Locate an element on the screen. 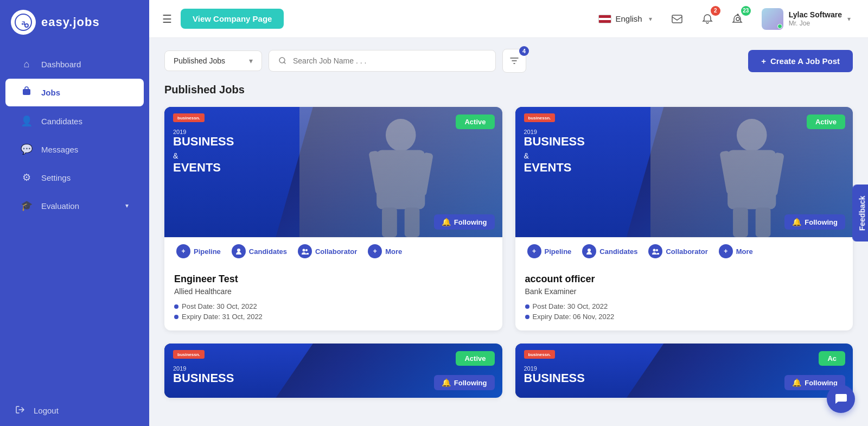 The width and height of the screenshot is (868, 426). sidebar-item-dashboard: ⌂ Dashboard is located at coordinates (75, 64).